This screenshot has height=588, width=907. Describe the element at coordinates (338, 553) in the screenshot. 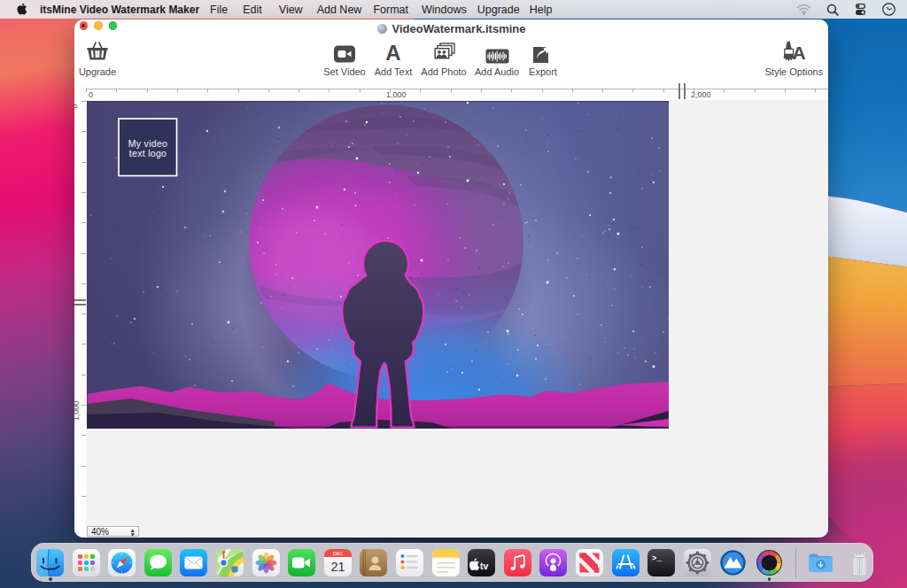

I see `svg-text: DEC` at that location.